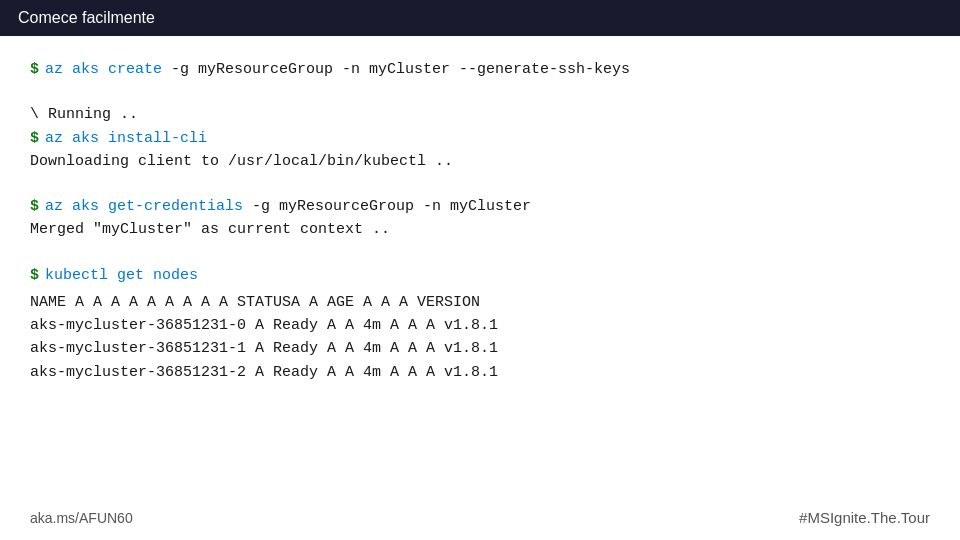 The image size is (960, 540). What do you see at coordinates (480, 138) in the screenshot?
I see `cmd-line-2: $ az aks install-cli` at bounding box center [480, 138].